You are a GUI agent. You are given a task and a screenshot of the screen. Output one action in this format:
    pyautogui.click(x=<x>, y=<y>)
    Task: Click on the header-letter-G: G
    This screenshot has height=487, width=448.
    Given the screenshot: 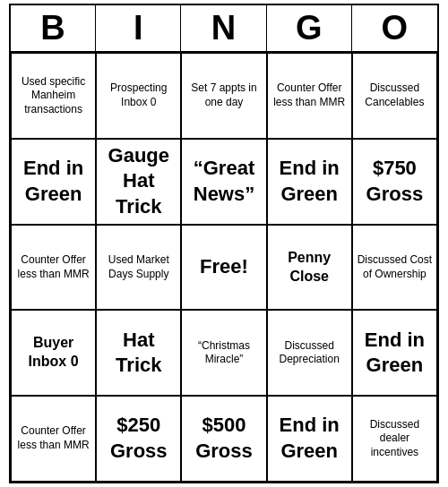 What is the action you would take?
    pyautogui.click(x=310, y=29)
    